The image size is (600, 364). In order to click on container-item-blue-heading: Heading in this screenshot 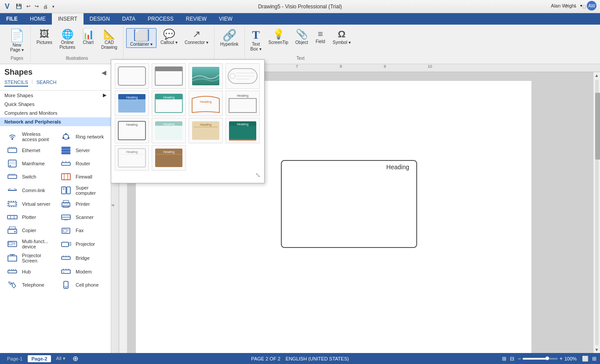, I will do `click(132, 103)`.